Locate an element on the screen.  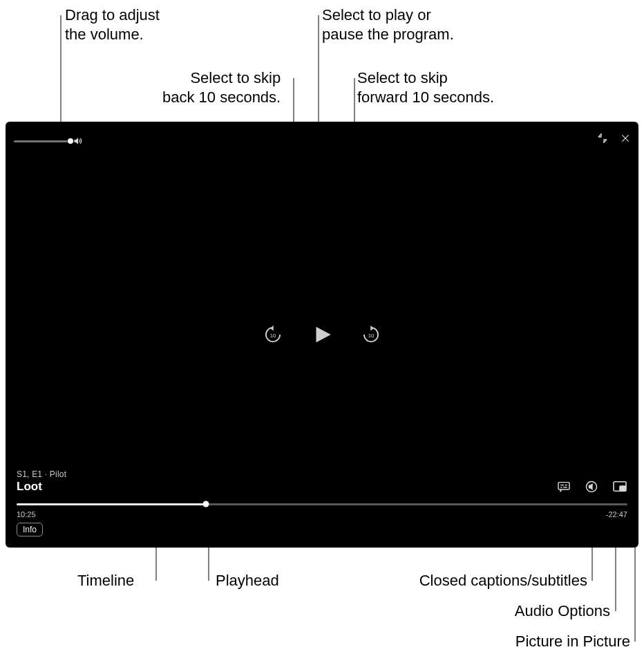
closed-captions-button is located at coordinates (564, 487).